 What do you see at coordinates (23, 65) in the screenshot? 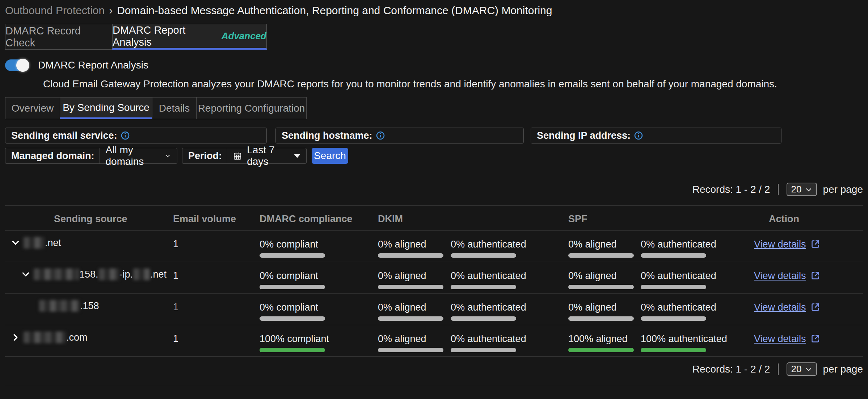
I see `toggle-knob` at bounding box center [23, 65].